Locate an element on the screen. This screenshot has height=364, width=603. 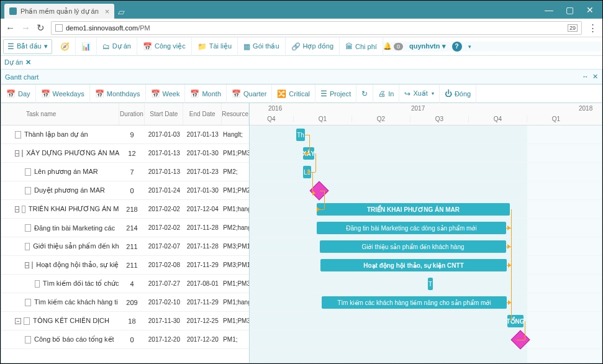
close-tab-icon: × is located at coordinates (107, 11).